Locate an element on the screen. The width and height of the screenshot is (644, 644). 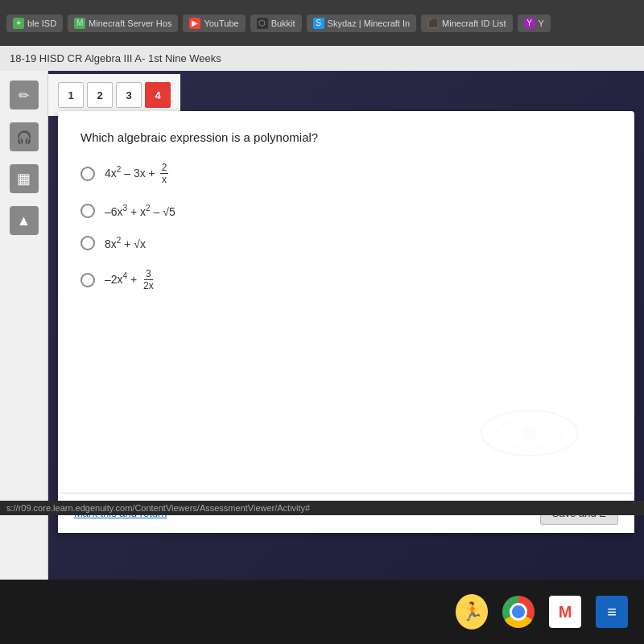
taskbar: 🏃 M ≡ is located at coordinates (322, 612).